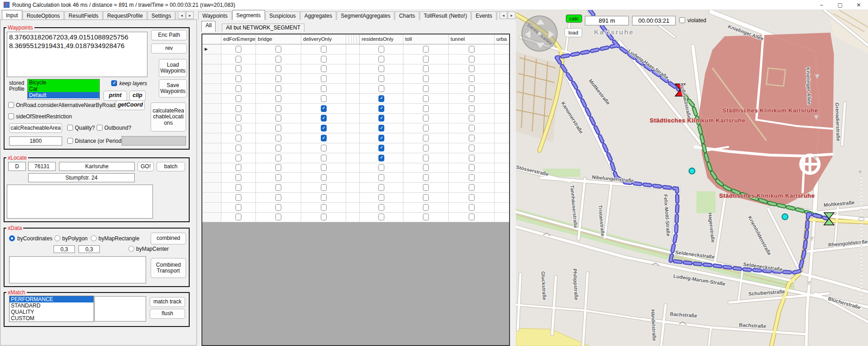  What do you see at coordinates (472, 208) in the screenshot?
I see `grid-checkbox-tunnel-row17` at bounding box center [472, 208].